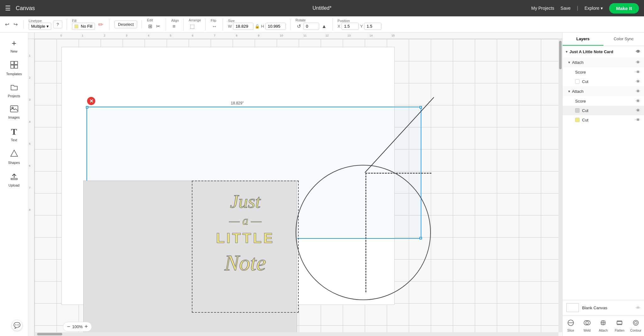  Describe the element at coordinates (91, 101) in the screenshot. I see `close-icon: ✕` at that location.